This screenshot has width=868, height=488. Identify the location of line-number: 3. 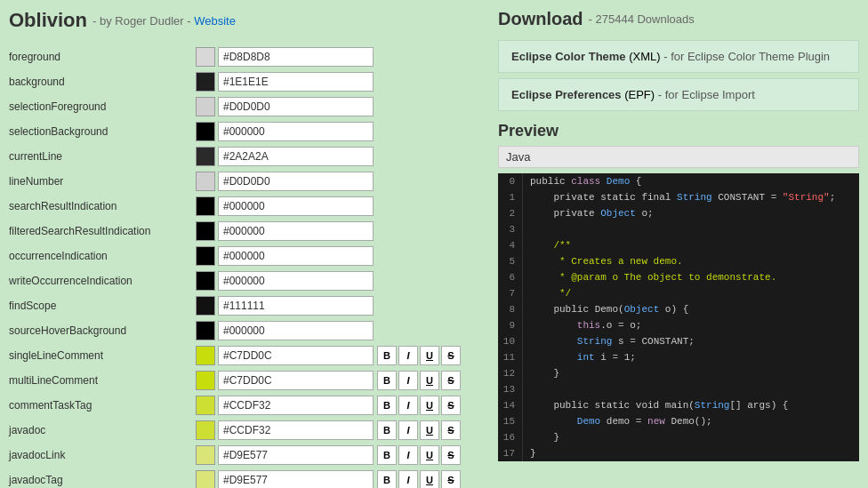
(510, 229).